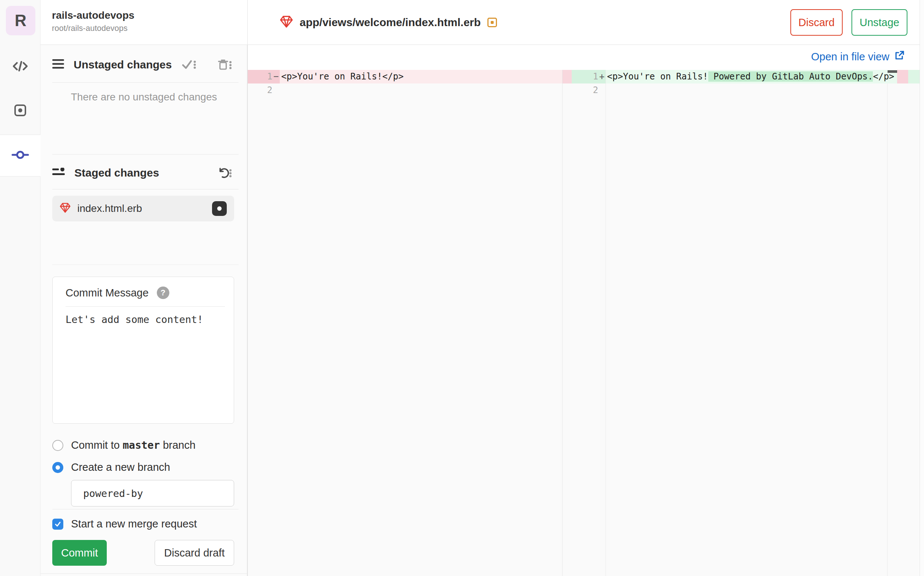 Image resolution: width=924 pixels, height=576 pixels. Describe the element at coordinates (120, 467) in the screenshot. I see `create-new-branch-label: Create a new branch` at that location.